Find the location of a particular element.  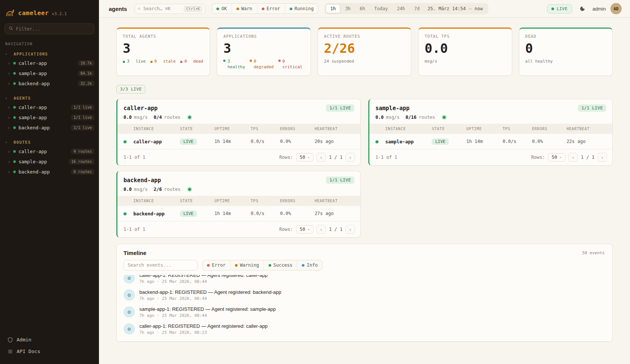

sidebar-item-routes-caller-app: › caller-app 4 routes is located at coordinates (49, 152).